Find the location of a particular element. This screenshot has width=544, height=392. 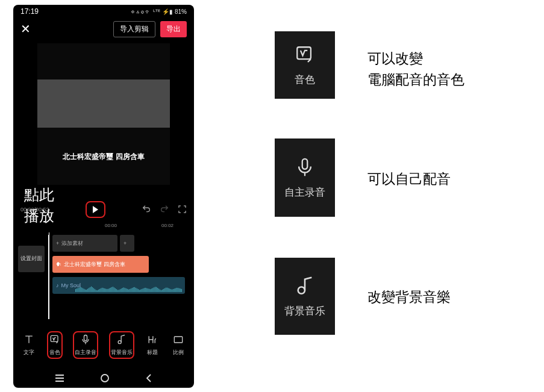

voice-track-clip: 🗣 北士科宏盛帝璽 四房含車 is located at coordinates (101, 264).